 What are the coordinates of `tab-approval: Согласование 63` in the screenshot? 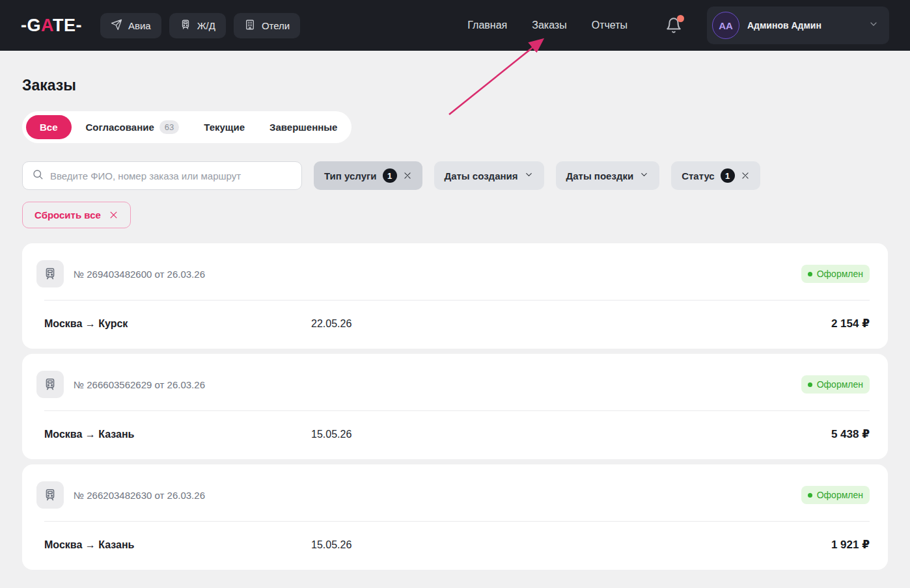 It's located at (133, 127).